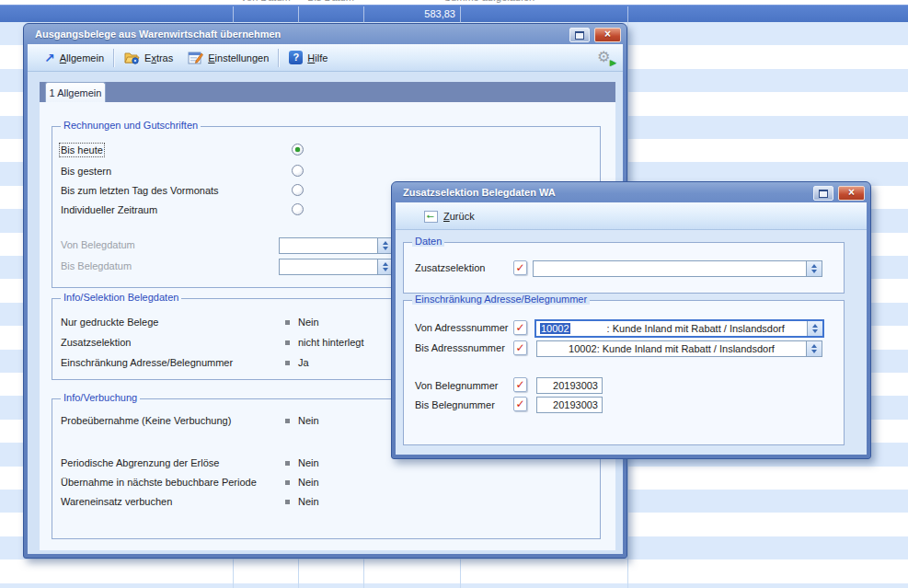  I want to click on bis-adressnummer-field: 10002: Kunde Inland mit Rabatt / Insland…, so click(679, 349).